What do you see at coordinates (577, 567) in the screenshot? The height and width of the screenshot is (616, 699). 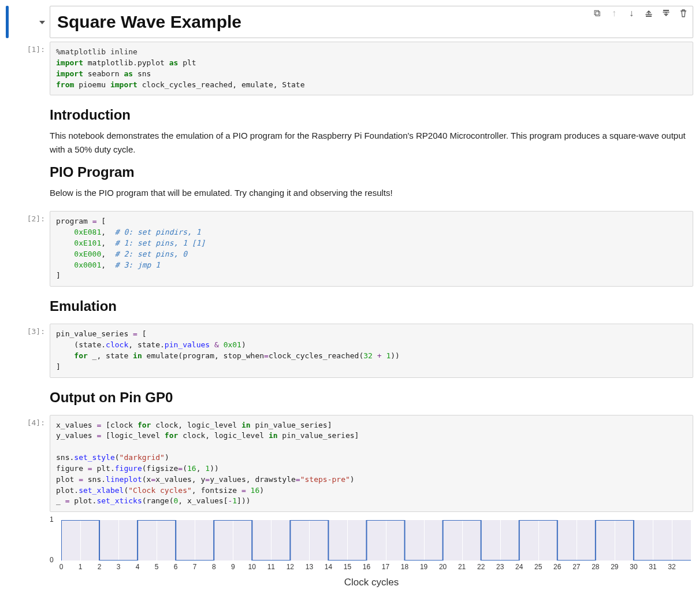 I see `x-tick: 27` at bounding box center [577, 567].